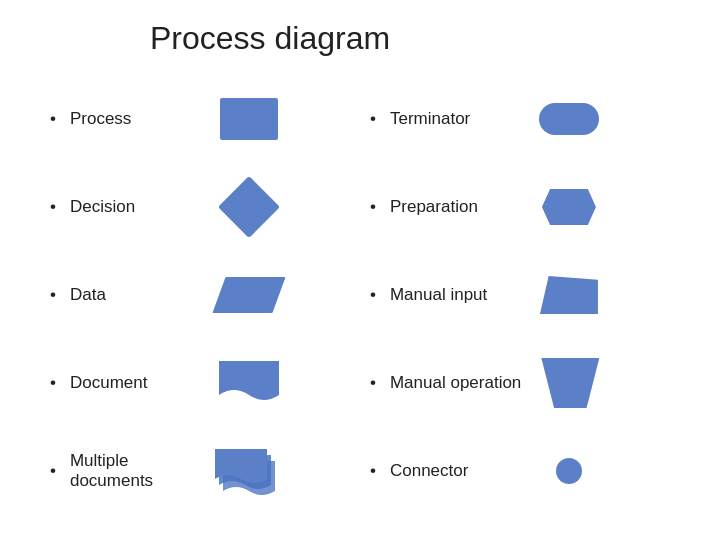 Image resolution: width=720 pixels, height=540 pixels. I want to click on manual-input-label: Manual input, so click(455, 295).